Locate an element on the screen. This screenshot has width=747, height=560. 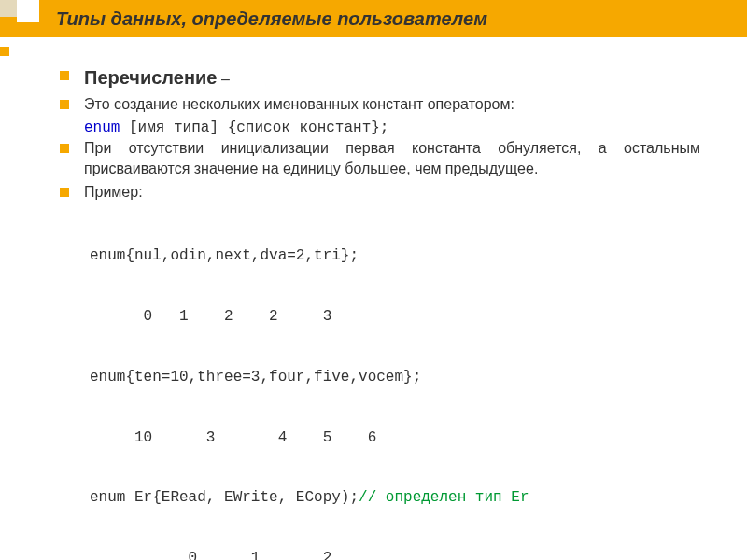
code-line: 0 1 2 2 3 is located at coordinates (395, 317).